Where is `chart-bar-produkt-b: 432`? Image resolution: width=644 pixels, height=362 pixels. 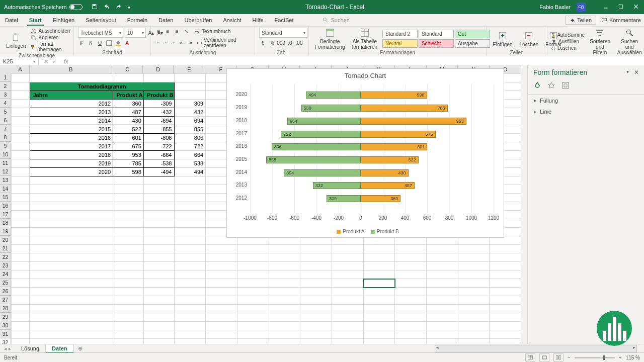
chart-bar-produkt-b: 432 is located at coordinates (337, 186).